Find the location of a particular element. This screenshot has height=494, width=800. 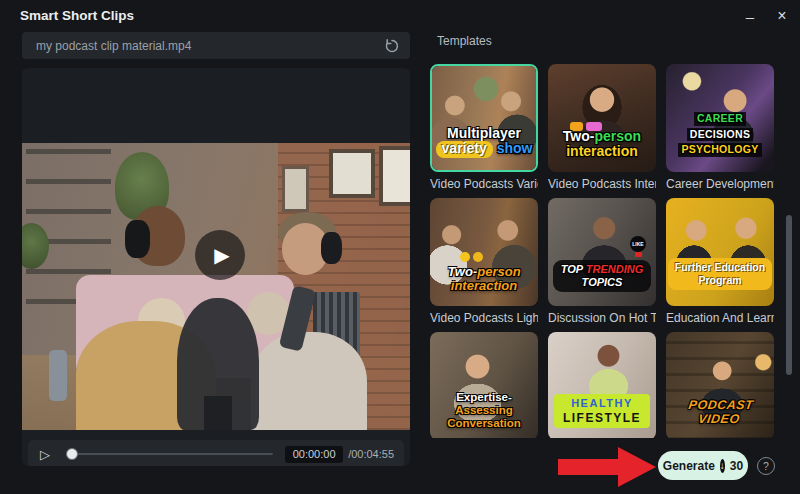

template-card-two-person-interaction: Two-person interaction is located at coordinates (602, 118).